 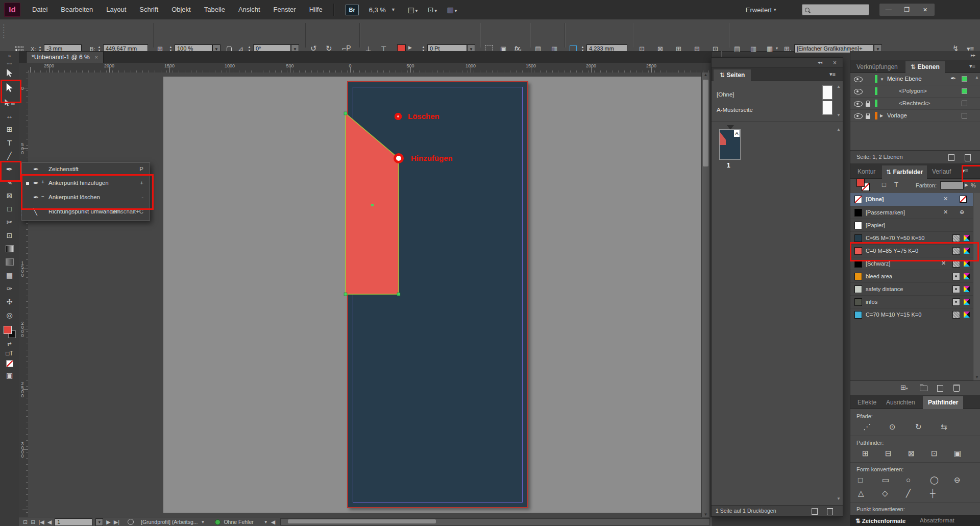 What do you see at coordinates (249, 10) in the screenshot?
I see `menu-ansicht: Ansicht` at bounding box center [249, 10].